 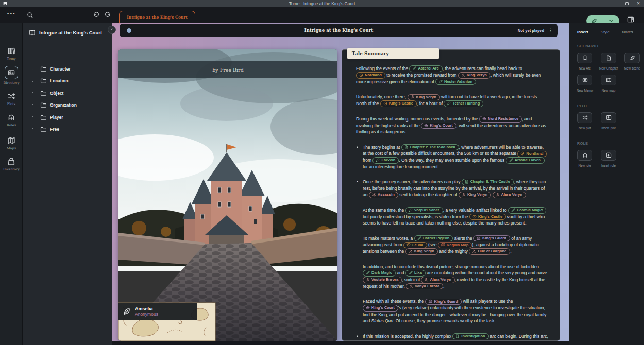 I want to click on entity-pill-vorpuri-saber: Vorpuri Saber, so click(x=425, y=210).